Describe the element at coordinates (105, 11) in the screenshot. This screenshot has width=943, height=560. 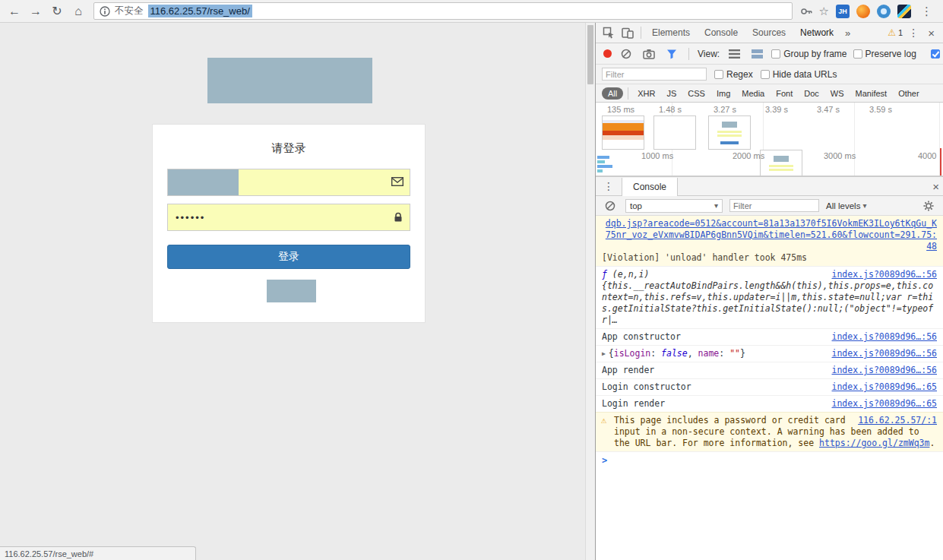
I see `info-icon` at that location.